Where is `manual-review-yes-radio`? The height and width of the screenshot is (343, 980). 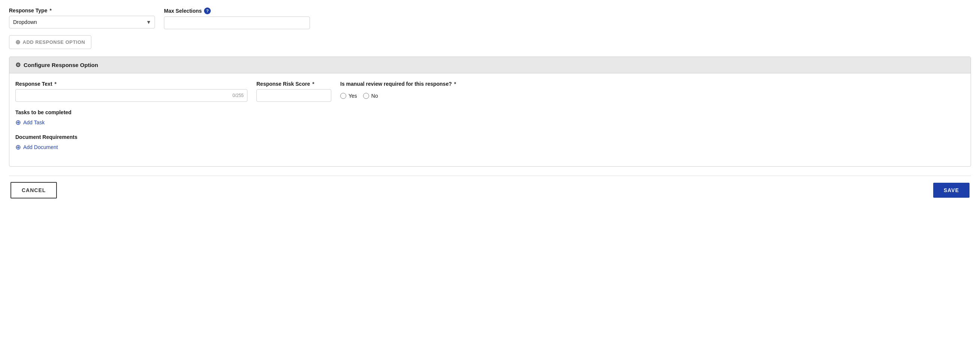
manual-review-yes-radio is located at coordinates (343, 96).